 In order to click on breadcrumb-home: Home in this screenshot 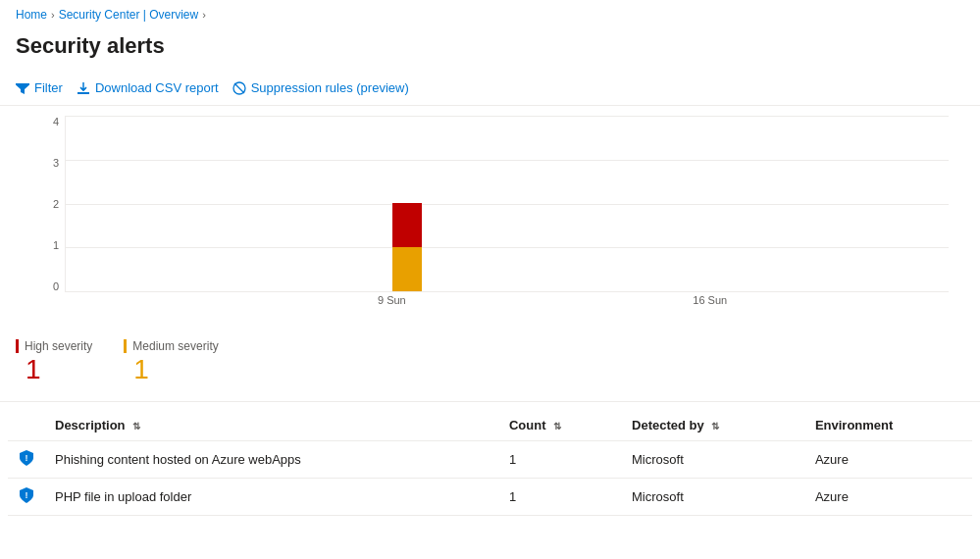, I will do `click(31, 15)`.